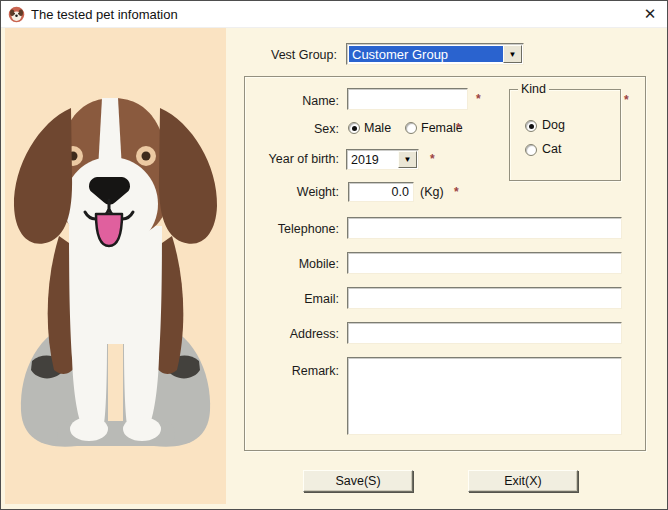 The width and height of the screenshot is (668, 510). Describe the element at coordinates (411, 128) in the screenshot. I see `sex-female-radio` at that location.